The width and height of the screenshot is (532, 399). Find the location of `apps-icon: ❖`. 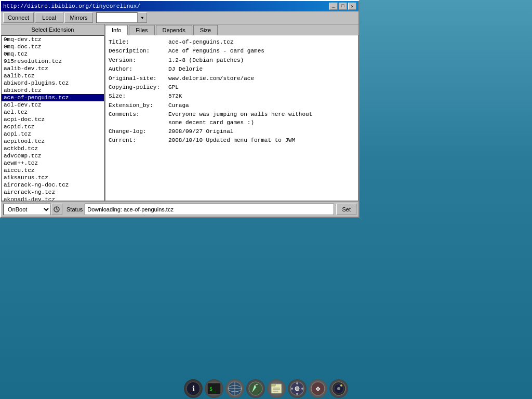

apps-icon: ❖ is located at coordinates (318, 389).